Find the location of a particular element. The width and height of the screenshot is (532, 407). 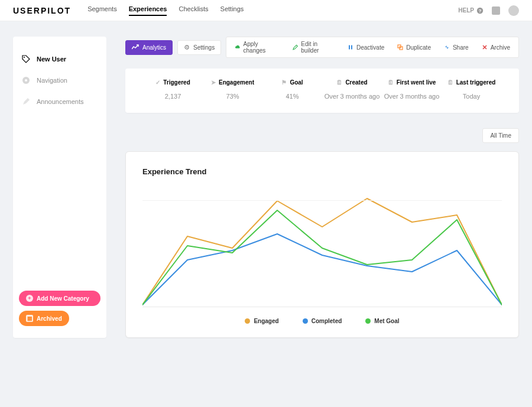

legend-item: Completed is located at coordinates (323, 321).